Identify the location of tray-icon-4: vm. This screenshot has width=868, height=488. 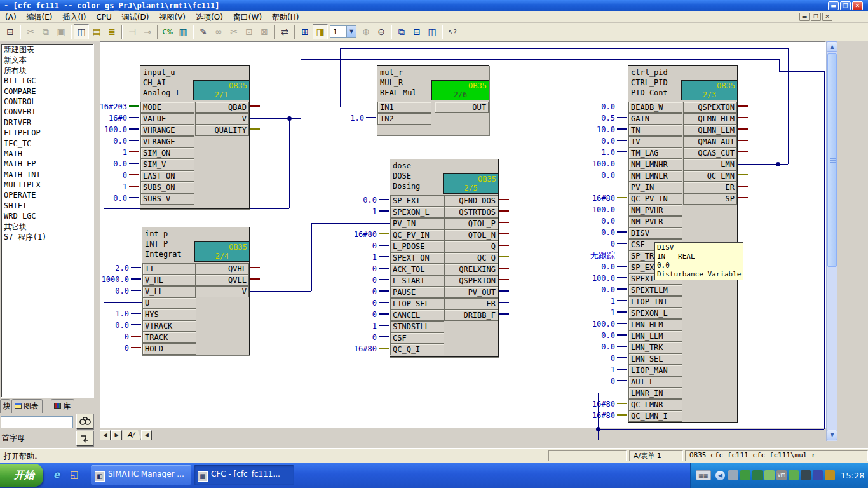
(782, 475).